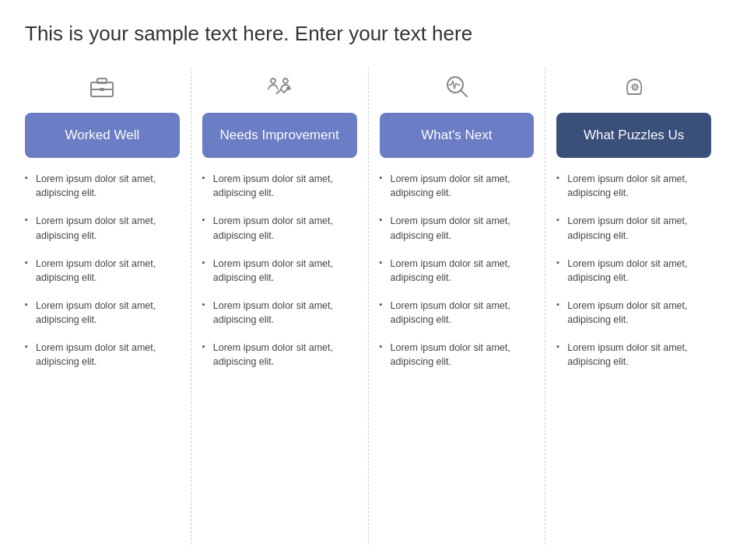  What do you see at coordinates (633, 358) in the screenshot?
I see `list-what-puzzles-us: Lorem ipsum dolor sit amet, adipiscing e…` at bounding box center [633, 358].